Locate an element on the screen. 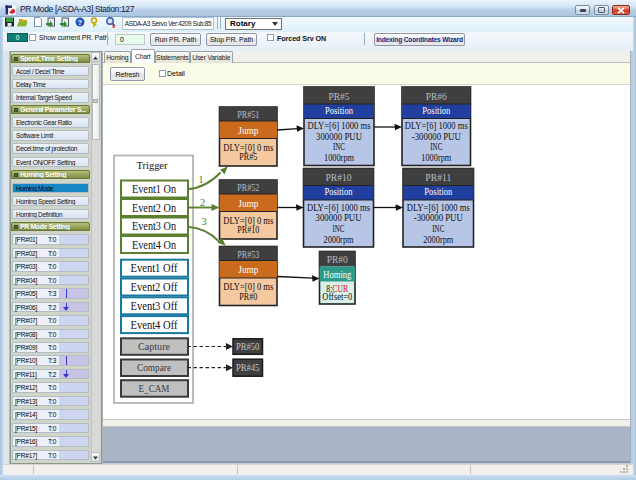 This screenshot has width=636, height=480. svg-text: PR#11 is located at coordinates (438, 178).